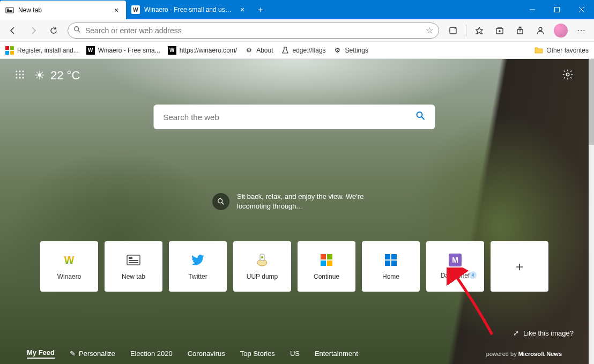  What do you see at coordinates (13, 31) in the screenshot?
I see `back-button` at bounding box center [13, 31].